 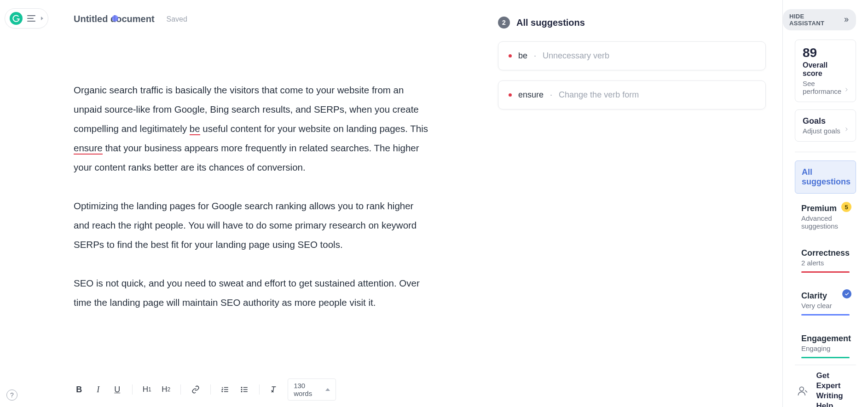 I want to click on h2-button: H2, so click(x=166, y=390).